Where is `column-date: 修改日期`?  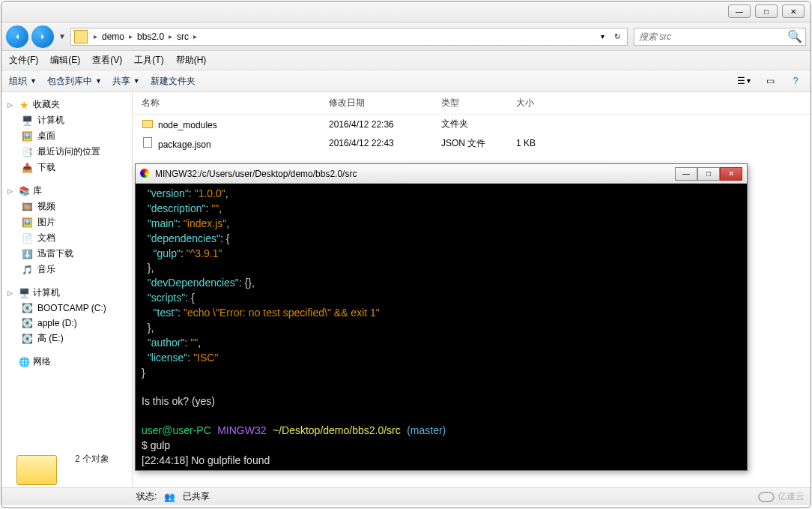 column-date: 修改日期 is located at coordinates (381, 103).